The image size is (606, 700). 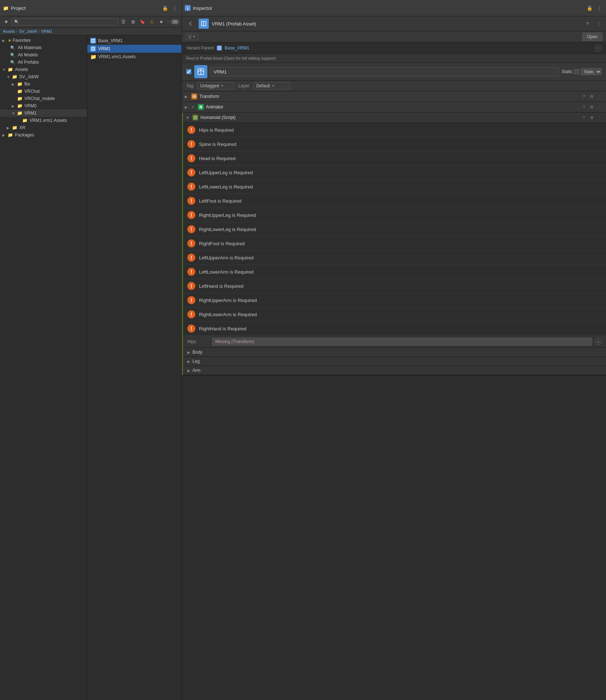 What do you see at coordinates (394, 229) in the screenshot?
I see `error-message-7: ! RightLowerLeg is Required` at bounding box center [394, 229].